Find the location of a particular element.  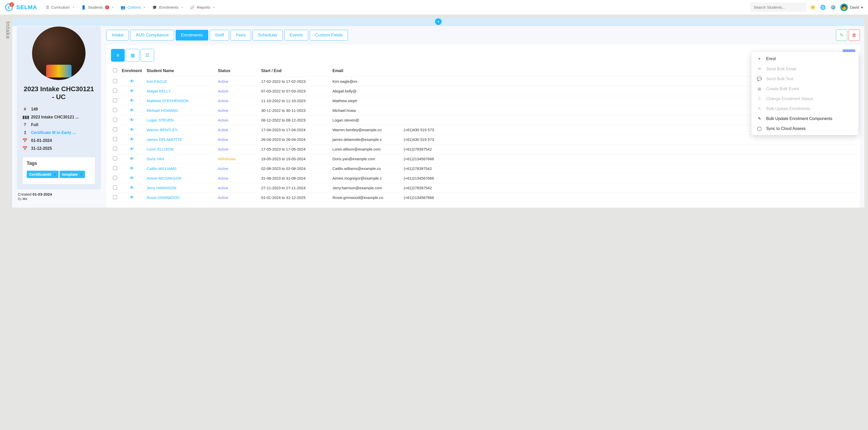

tab-intake: Intake is located at coordinates (118, 35).